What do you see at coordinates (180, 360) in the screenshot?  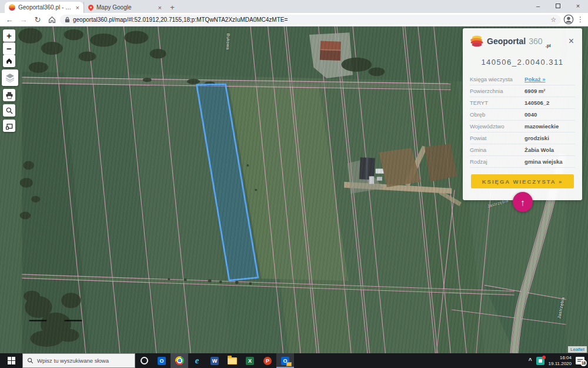 I see `chrome-icon` at bounding box center [180, 360].